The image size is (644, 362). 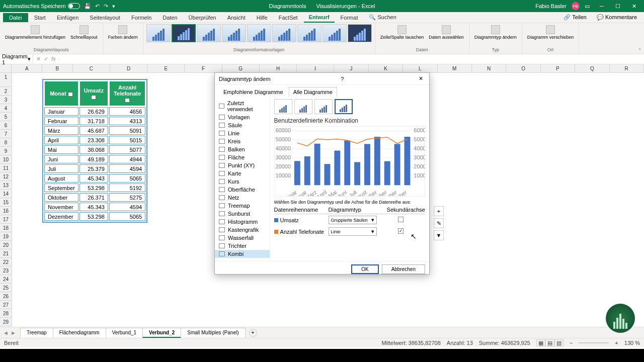 I want to click on charttype-karte: Karte, so click(x=243, y=173).